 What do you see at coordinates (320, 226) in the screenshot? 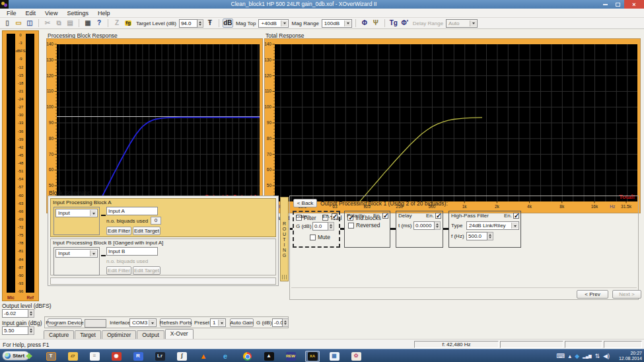
I see `gain-value-field: 0.0` at bounding box center [320, 226].